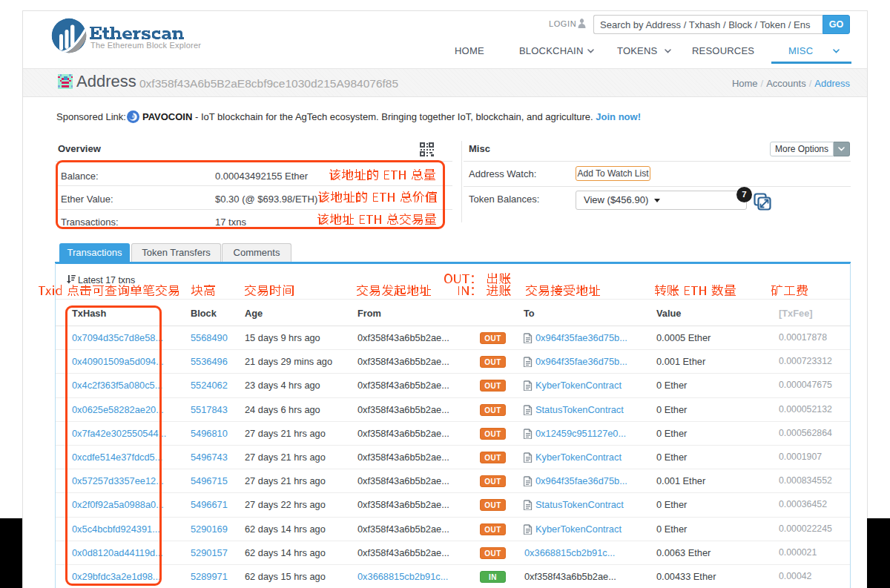 The width and height of the screenshot is (890, 588). What do you see at coordinates (745, 194) in the screenshot?
I see `token-count-badge: 7` at bounding box center [745, 194].